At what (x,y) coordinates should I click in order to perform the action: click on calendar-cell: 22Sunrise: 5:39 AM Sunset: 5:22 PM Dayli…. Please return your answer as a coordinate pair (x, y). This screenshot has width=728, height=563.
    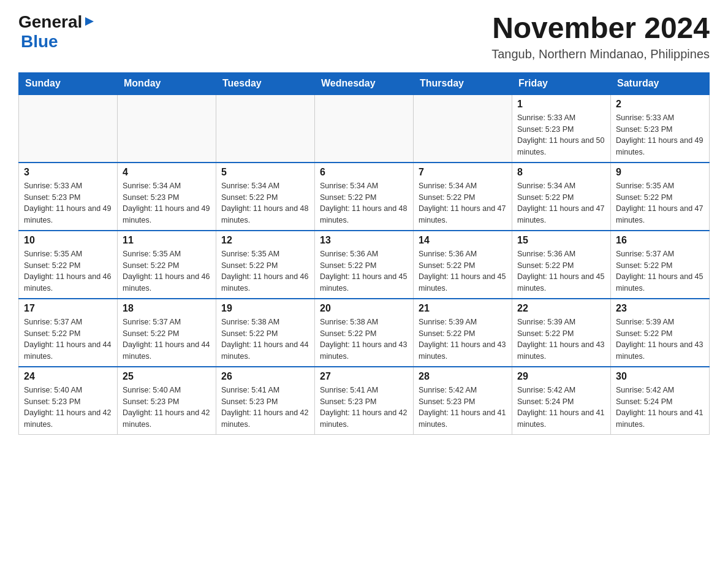
    Looking at the image, I should click on (561, 332).